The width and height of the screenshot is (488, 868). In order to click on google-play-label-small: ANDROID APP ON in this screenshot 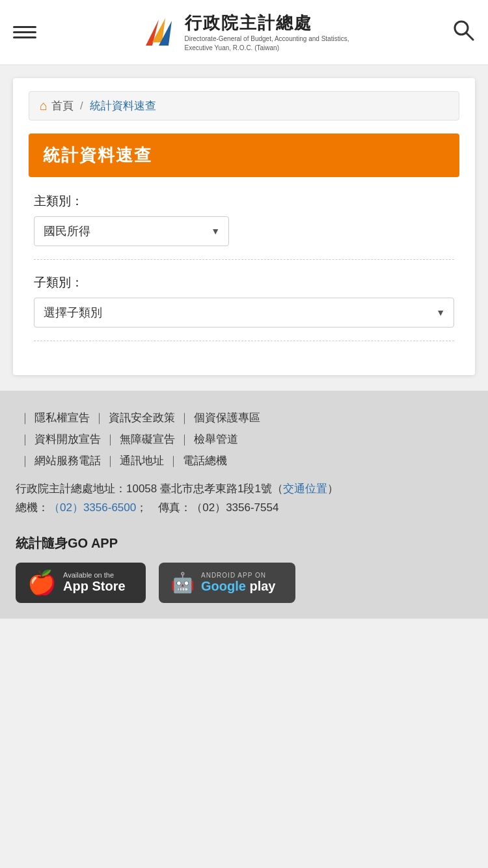, I will do `click(238, 576)`.